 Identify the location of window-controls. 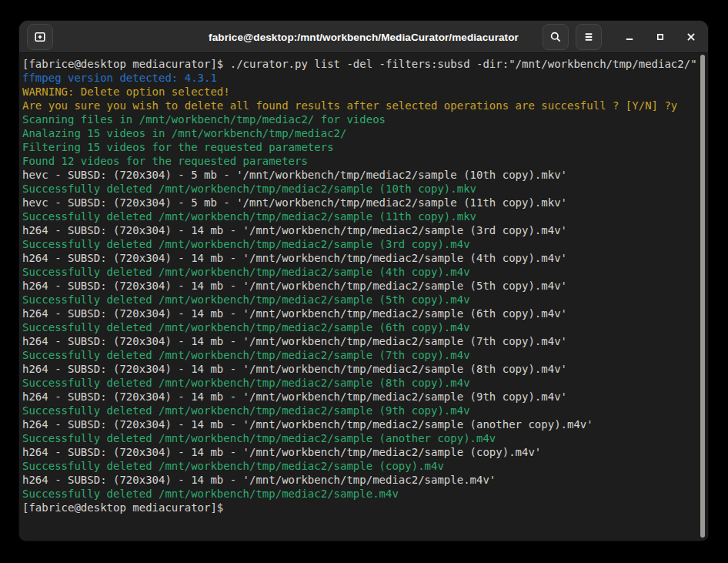
(660, 37).